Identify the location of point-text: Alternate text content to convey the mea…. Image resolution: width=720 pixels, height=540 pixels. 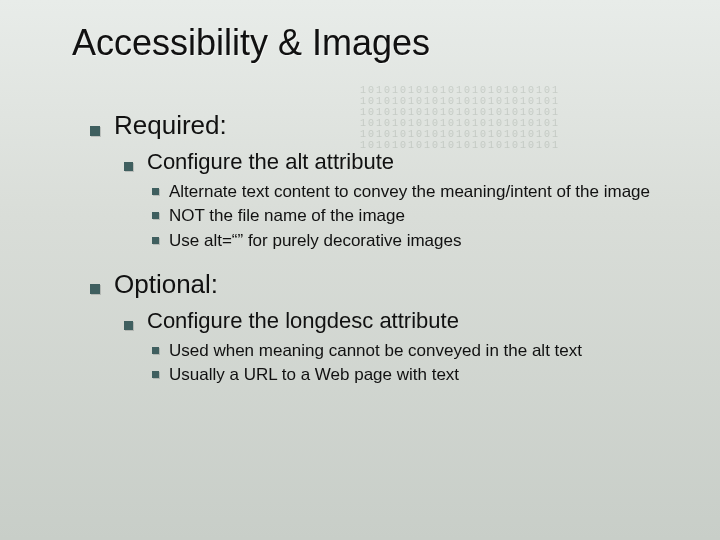
(426, 192).